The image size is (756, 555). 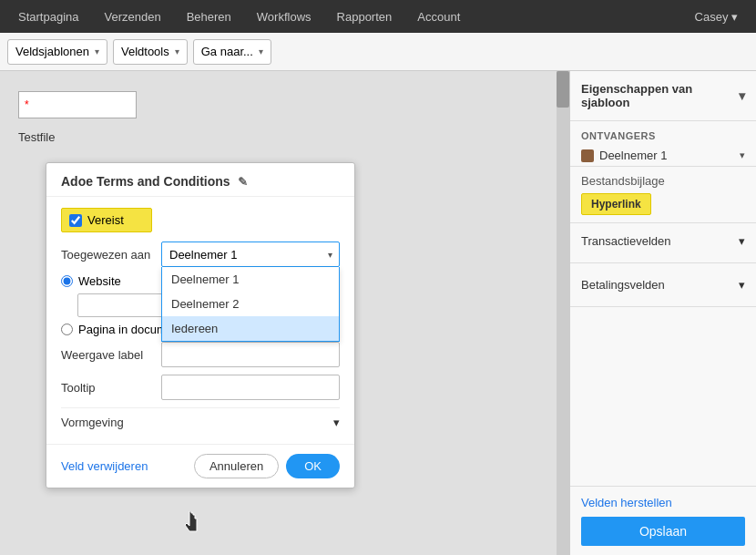 What do you see at coordinates (364, 16) in the screenshot?
I see `nav-rapporten: Rapporten` at bounding box center [364, 16].